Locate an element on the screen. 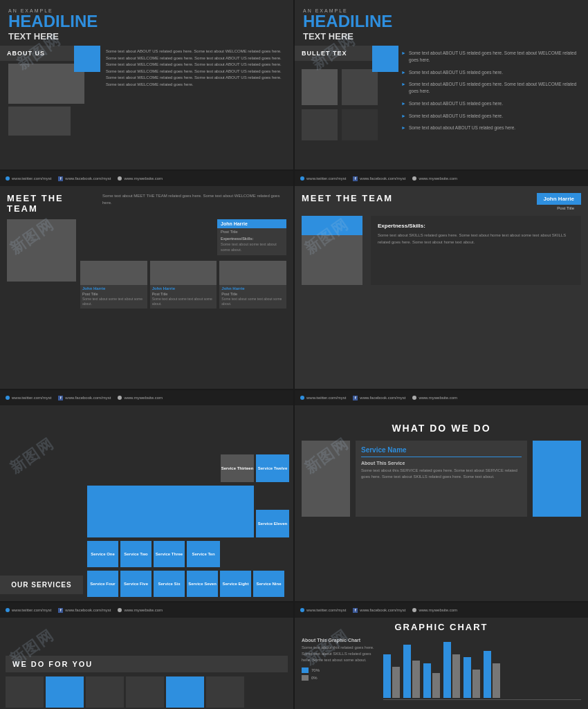 This screenshot has width=588, height=709. topbar-web-3: www.mywebsite.com is located at coordinates (140, 178).